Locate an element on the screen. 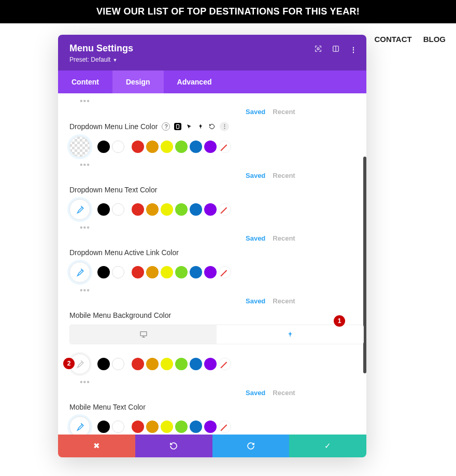  kebab-icon: ⋮ is located at coordinates (353, 50).